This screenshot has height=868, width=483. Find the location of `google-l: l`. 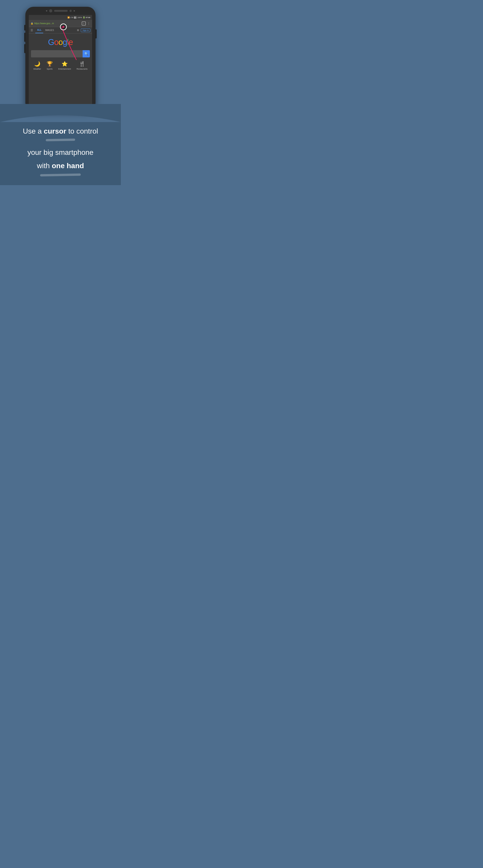

google-l: l is located at coordinates (68, 42).